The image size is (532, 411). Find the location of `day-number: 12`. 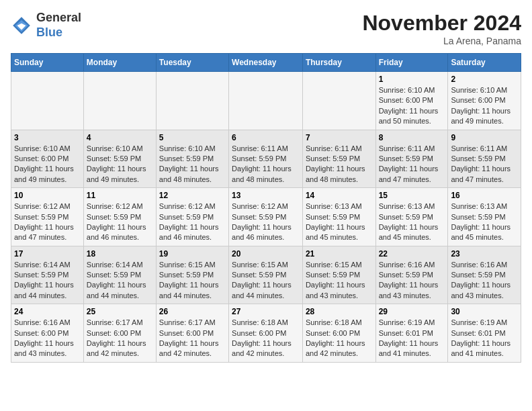

day-number: 12 is located at coordinates (192, 195).